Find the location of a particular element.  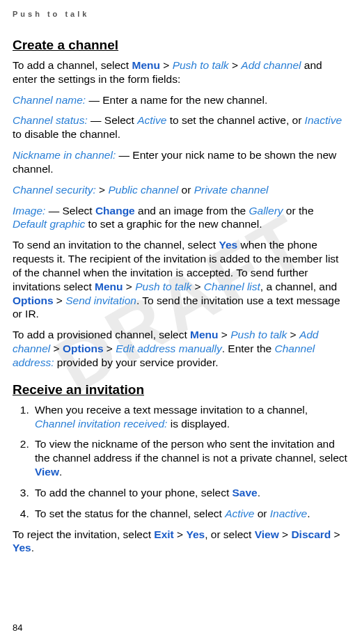

list-item: To view the nickname of the person who s… is located at coordinates (191, 458).